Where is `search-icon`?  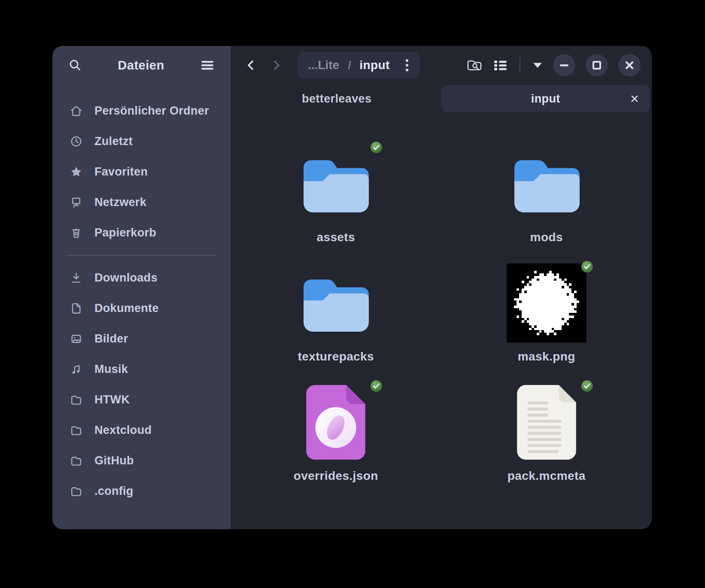 search-icon is located at coordinates (75, 65).